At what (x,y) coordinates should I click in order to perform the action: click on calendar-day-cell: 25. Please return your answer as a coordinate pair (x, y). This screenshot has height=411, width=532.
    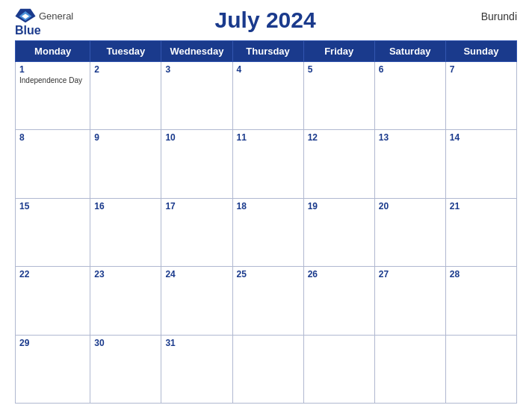
    Looking at the image, I should click on (267, 300).